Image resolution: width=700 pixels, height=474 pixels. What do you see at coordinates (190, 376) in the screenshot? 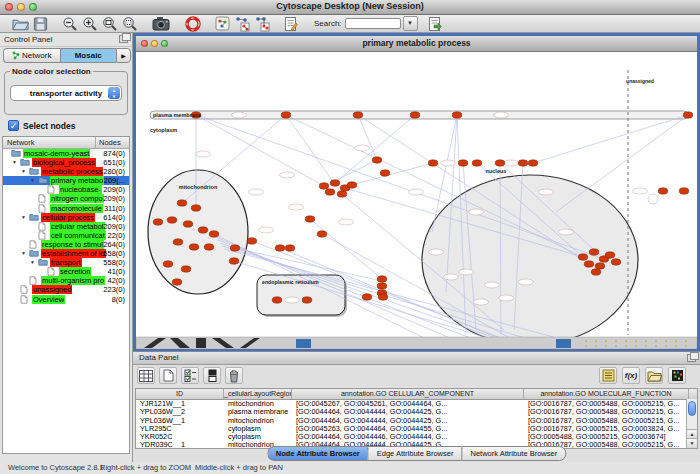
I see `select-attributes-icon` at bounding box center [190, 376].